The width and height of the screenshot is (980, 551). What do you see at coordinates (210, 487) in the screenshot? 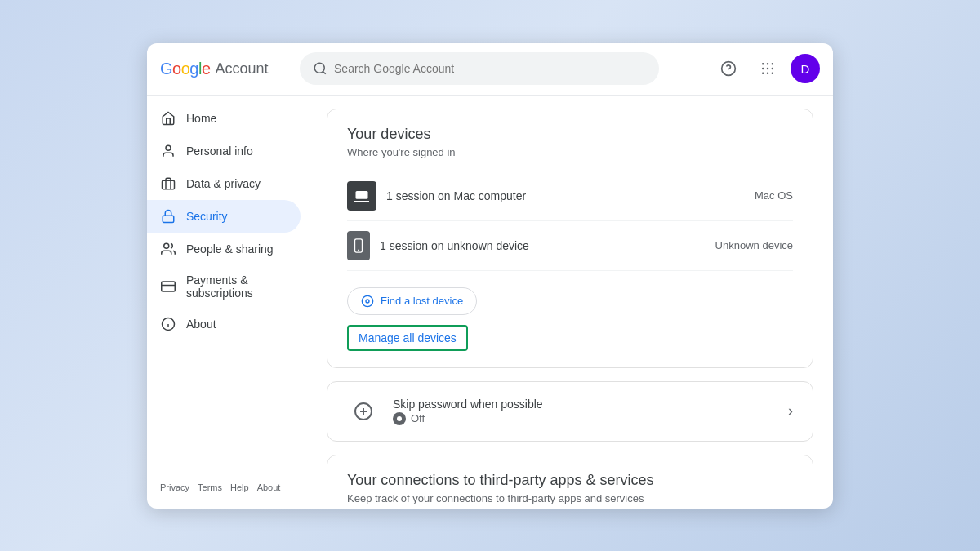
I see `footer-terms: Terms` at bounding box center [210, 487].